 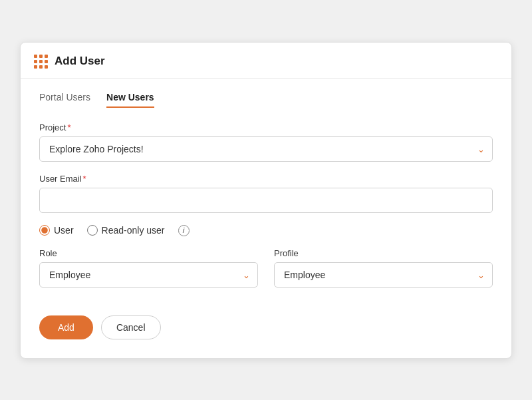 I want to click on radio-readonly-label: Read-only user, so click(x=133, y=230).